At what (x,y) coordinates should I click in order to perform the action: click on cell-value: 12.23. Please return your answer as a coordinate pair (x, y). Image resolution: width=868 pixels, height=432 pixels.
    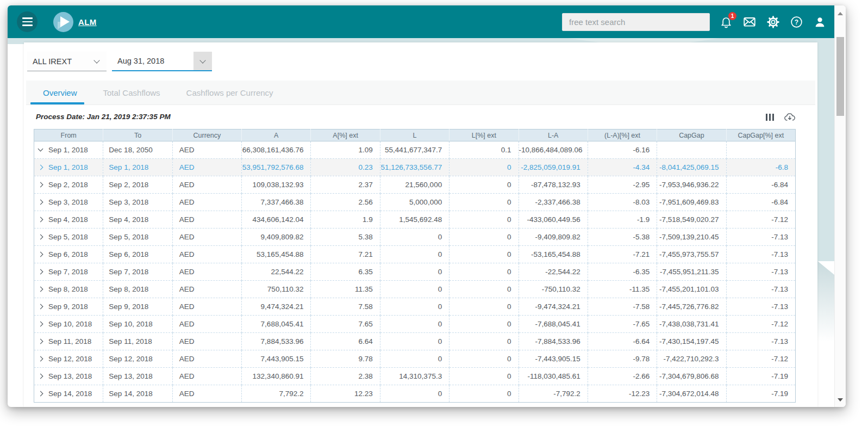
    Looking at the image, I should click on (346, 394).